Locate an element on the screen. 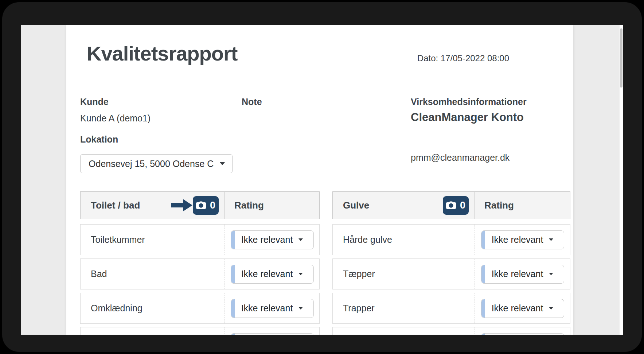 This screenshot has width=644, height=354. company-label: Virksomhedsinformationer is located at coordinates (489, 102).